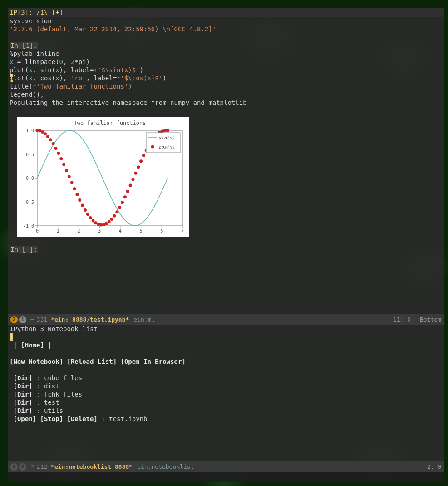  What do you see at coordinates (57, 12) in the screenshot?
I see `tab-add: [+]` at bounding box center [57, 12].